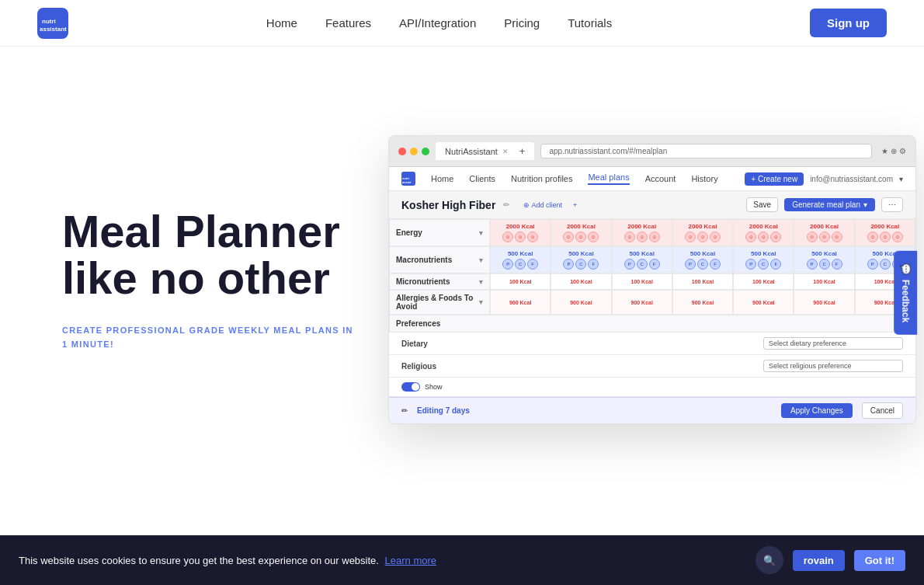 This screenshot has width=924, height=585. I want to click on allergy-cell-mon: 900 Kcal, so click(520, 302).